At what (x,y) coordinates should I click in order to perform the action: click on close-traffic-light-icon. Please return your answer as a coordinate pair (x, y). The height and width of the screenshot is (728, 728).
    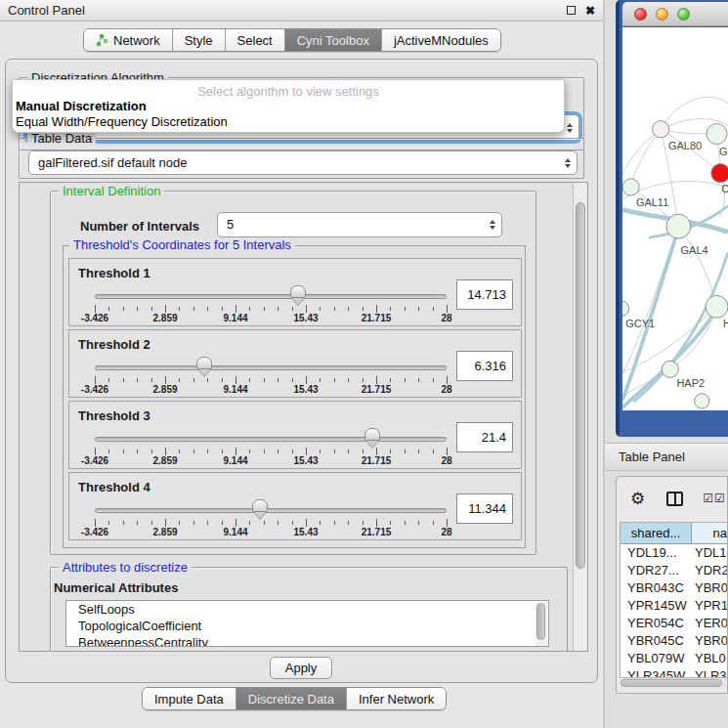
    Looking at the image, I should click on (641, 14).